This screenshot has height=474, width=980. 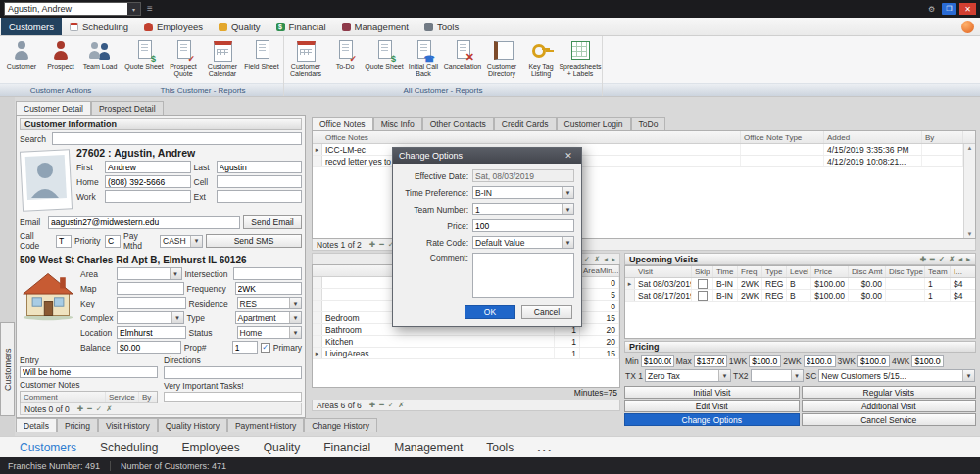 What do you see at coordinates (545, 448) in the screenshot?
I see `more-icon: ...` at bounding box center [545, 448].